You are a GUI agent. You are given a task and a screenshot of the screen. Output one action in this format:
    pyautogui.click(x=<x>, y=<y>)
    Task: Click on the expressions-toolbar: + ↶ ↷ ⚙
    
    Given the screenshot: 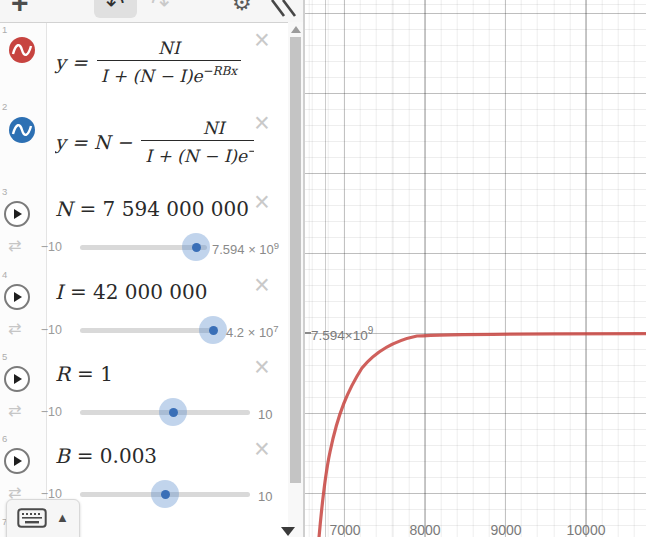 What is the action you would take?
    pyautogui.click(x=152, y=12)
    